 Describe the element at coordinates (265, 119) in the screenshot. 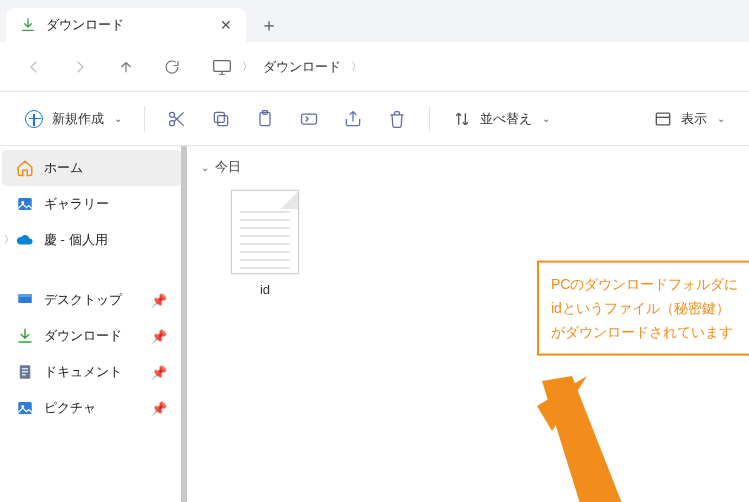

I see `clipboard-icon` at that location.